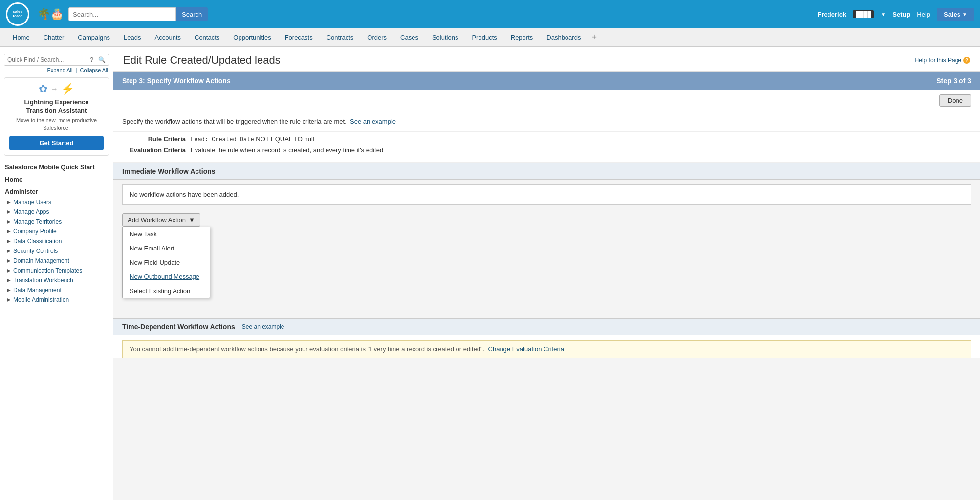 The width and height of the screenshot is (980, 500). I want to click on nav-item-opportunities: Opportunities, so click(252, 37).